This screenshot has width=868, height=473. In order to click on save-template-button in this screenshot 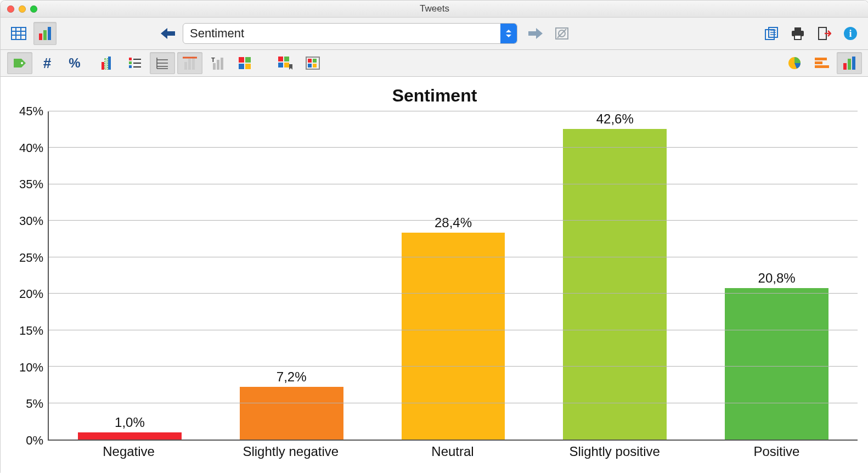, I will do `click(285, 63)`.